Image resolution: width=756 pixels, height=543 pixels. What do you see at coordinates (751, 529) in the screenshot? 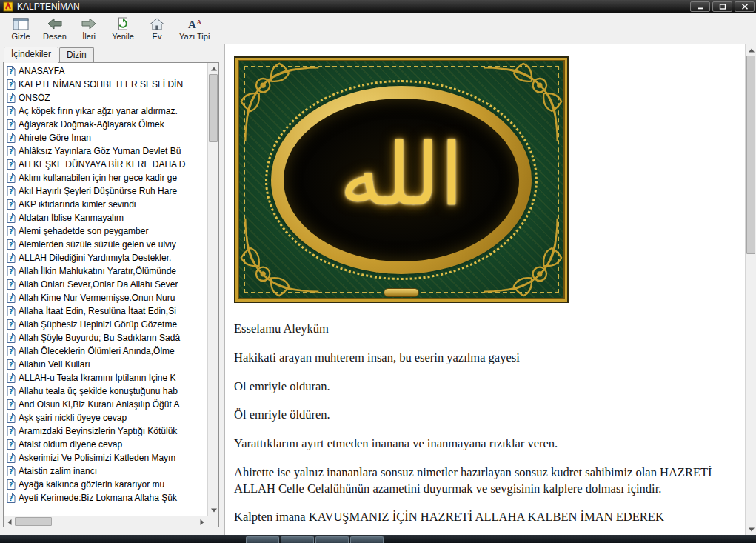
I see `content-scroll-down-button` at bounding box center [751, 529].